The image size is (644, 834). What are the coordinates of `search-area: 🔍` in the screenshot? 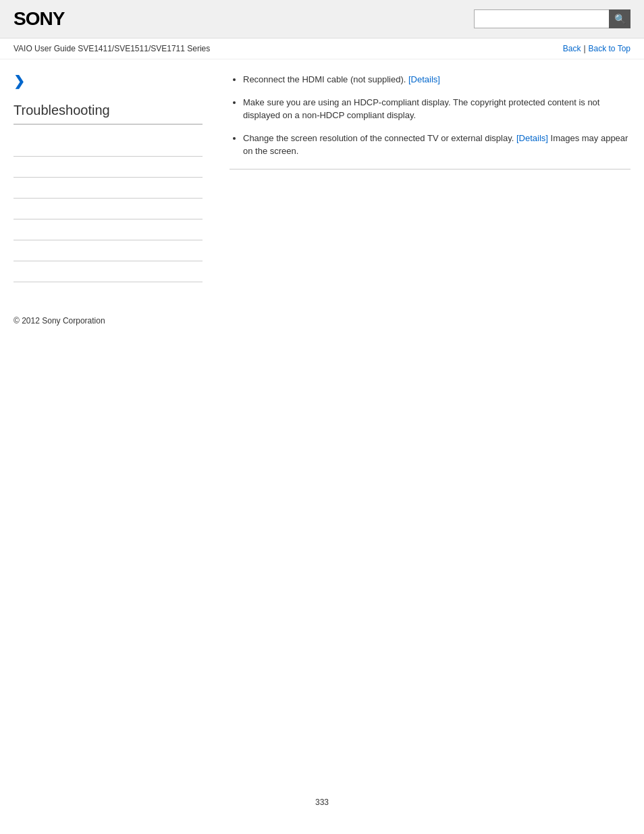 It's located at (552, 19).